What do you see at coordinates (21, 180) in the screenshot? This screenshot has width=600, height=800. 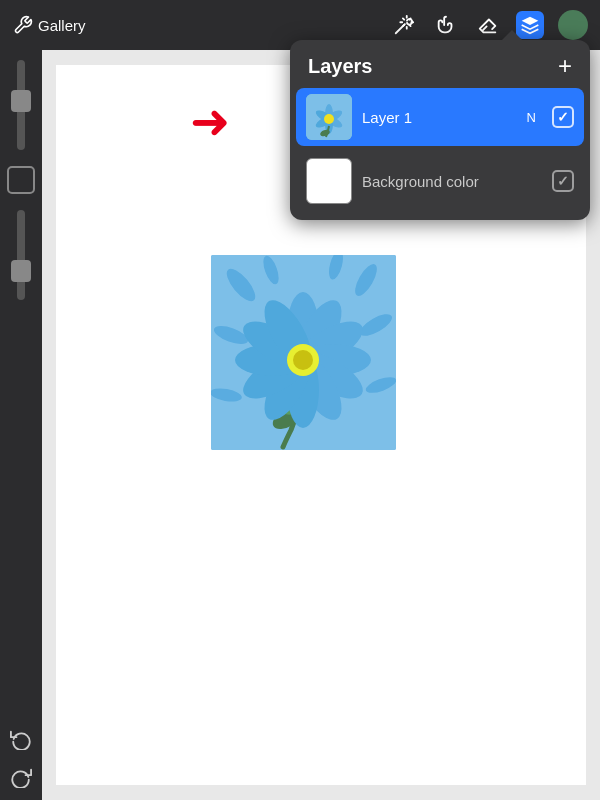 I see `selection-tool-button` at bounding box center [21, 180].